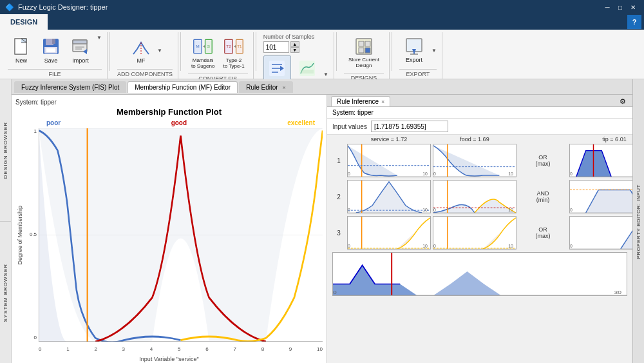 This screenshot has width=644, height=363. Describe the element at coordinates (634, 22) in the screenshot. I see `help-button: ?` at that location.